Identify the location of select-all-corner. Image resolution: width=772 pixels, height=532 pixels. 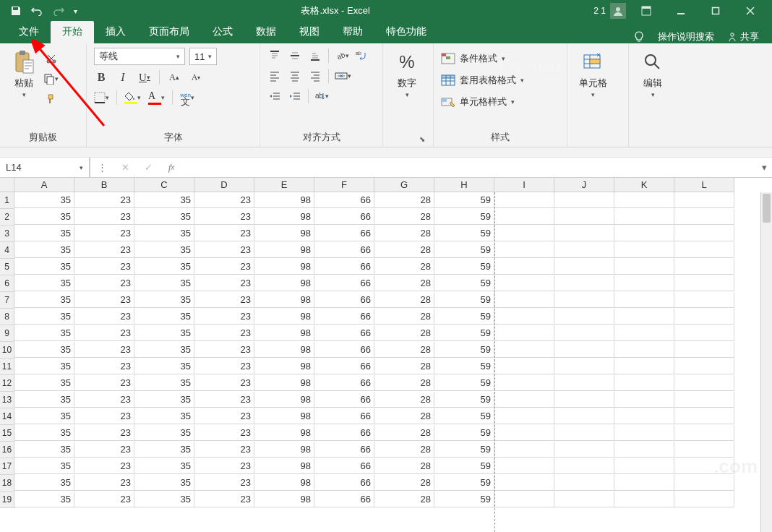
(7, 185).